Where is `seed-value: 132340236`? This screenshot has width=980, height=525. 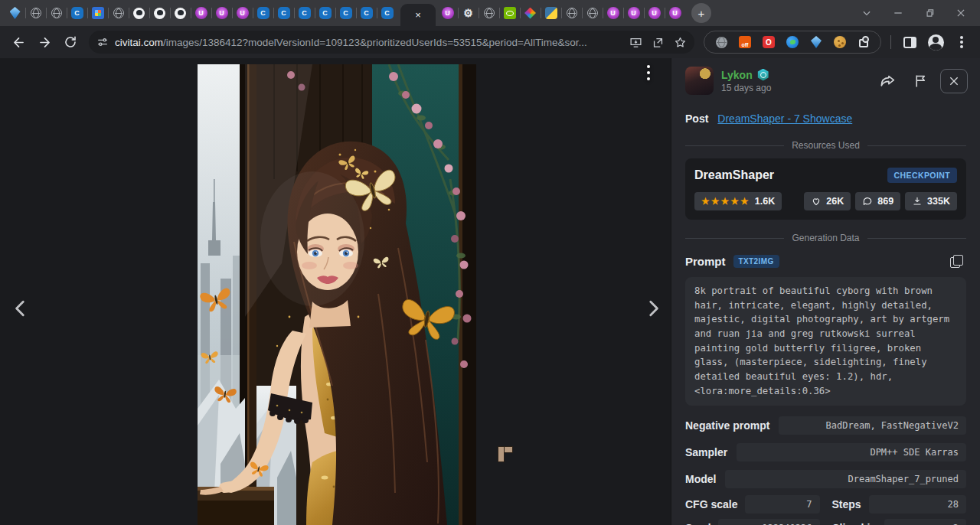
seed-value: 132340236 is located at coordinates (769, 522).